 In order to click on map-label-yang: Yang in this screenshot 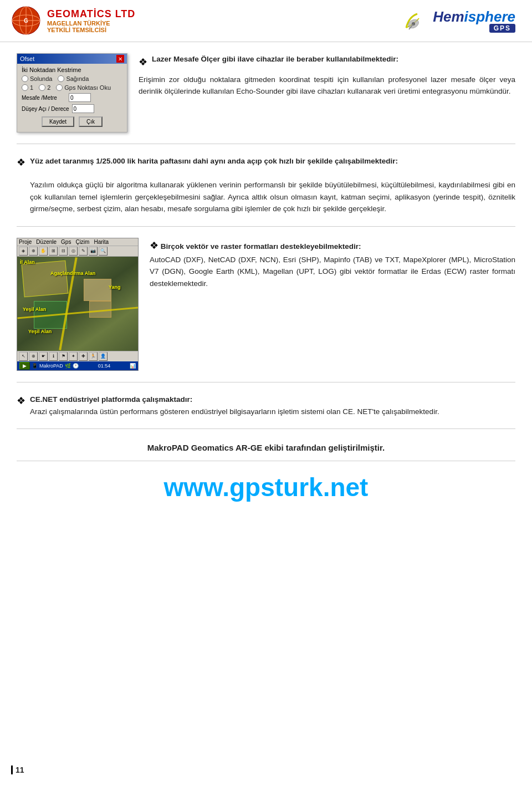, I will do `click(115, 287)`.